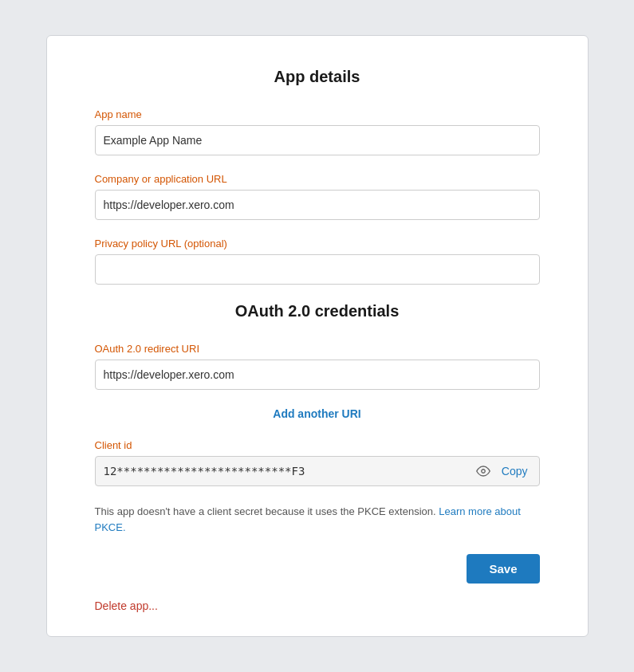  What do you see at coordinates (515, 471) in the screenshot?
I see `copy-button: Copy` at bounding box center [515, 471].